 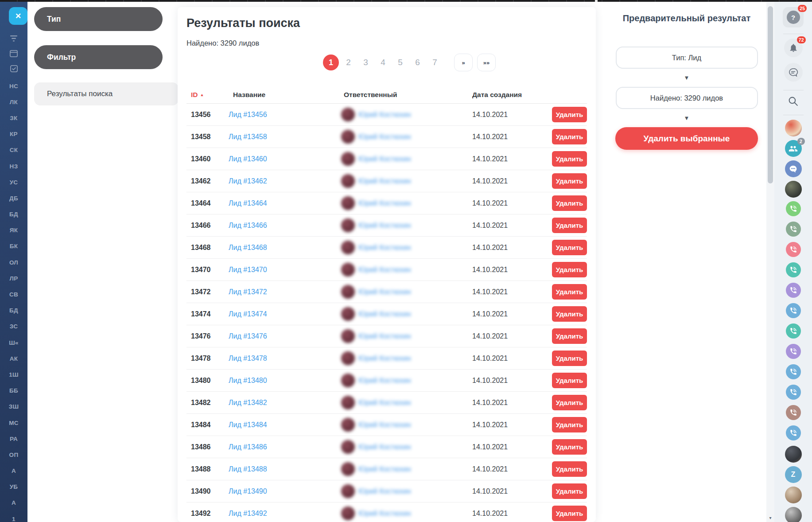 I want to click on lead-link: Лид #13472, so click(x=284, y=292).